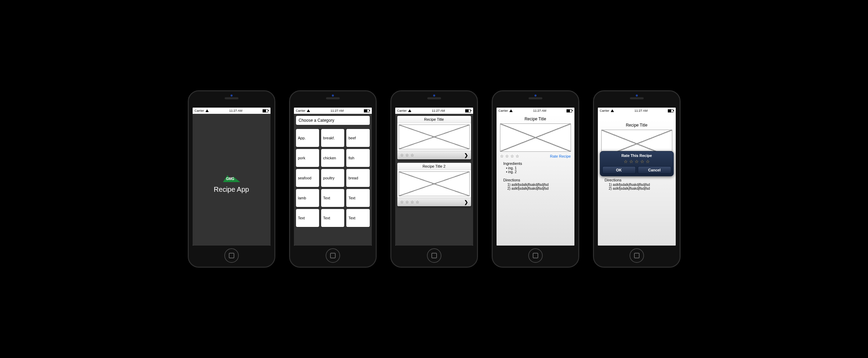 The height and width of the screenshot is (358, 868). I want to click on category-tile: App., so click(307, 138).